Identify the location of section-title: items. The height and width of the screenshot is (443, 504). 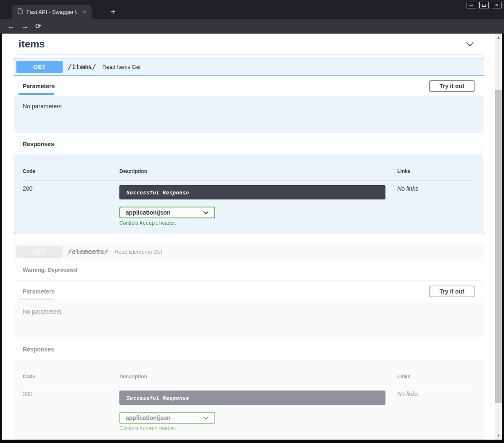
(32, 44).